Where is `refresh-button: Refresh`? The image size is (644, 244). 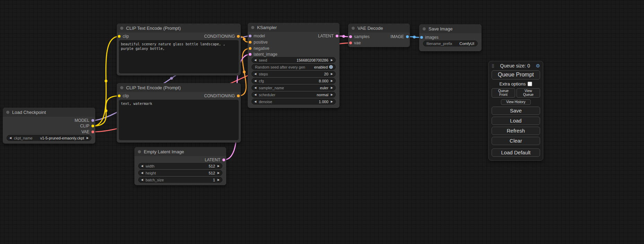 refresh-button: Refresh is located at coordinates (516, 131).